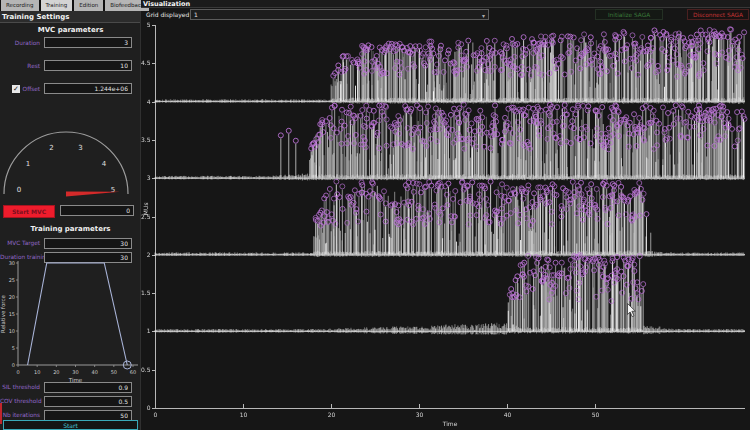 The height and width of the screenshot is (430, 750). Describe the element at coordinates (88, 244) in the screenshot. I see `mvc-target-input` at that location.